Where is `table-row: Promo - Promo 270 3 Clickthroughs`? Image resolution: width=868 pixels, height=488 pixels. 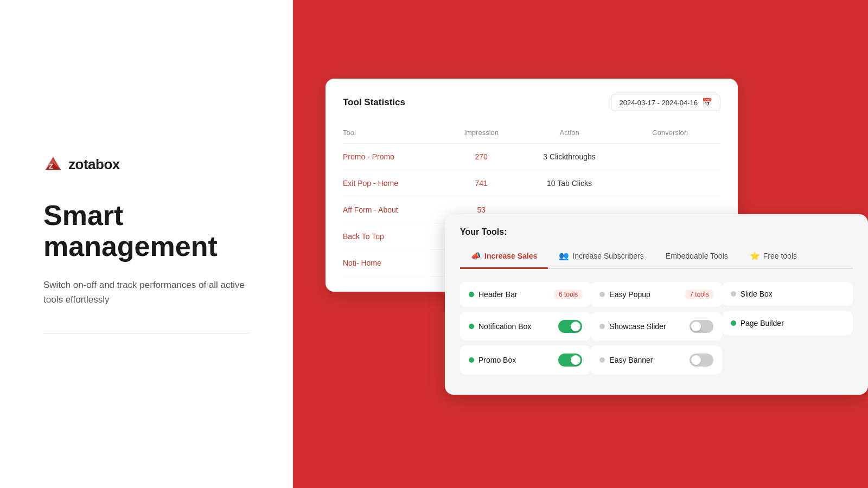 table-row: Promo - Promo 270 3 Clickthroughs is located at coordinates (532, 157).